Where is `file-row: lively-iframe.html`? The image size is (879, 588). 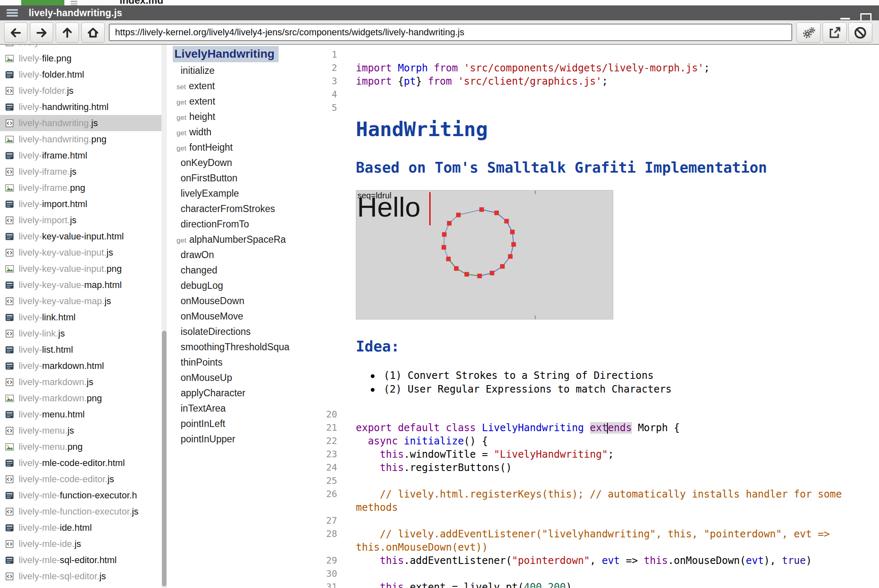 file-row: lively-iframe.html is located at coordinates (81, 155).